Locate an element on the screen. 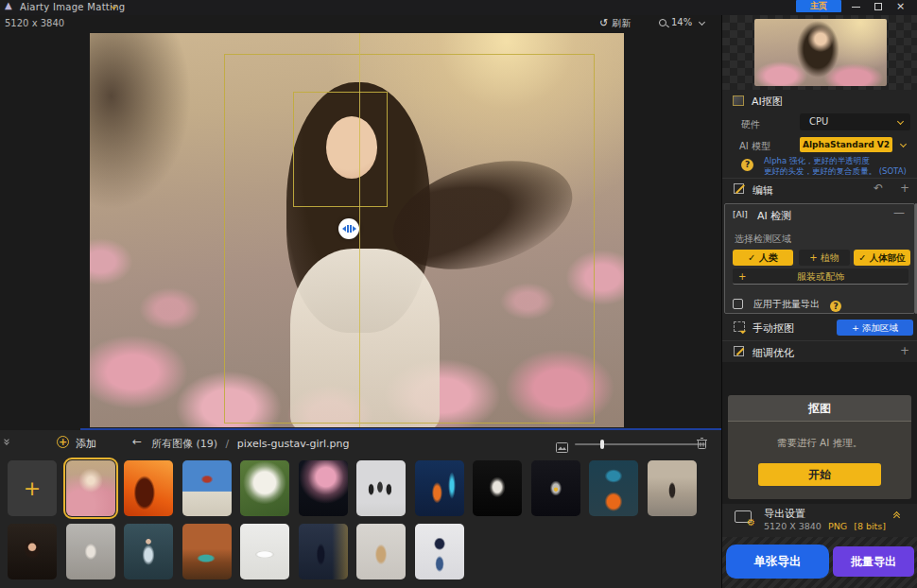  export-collapse-chevrons-icon is located at coordinates (896, 515).